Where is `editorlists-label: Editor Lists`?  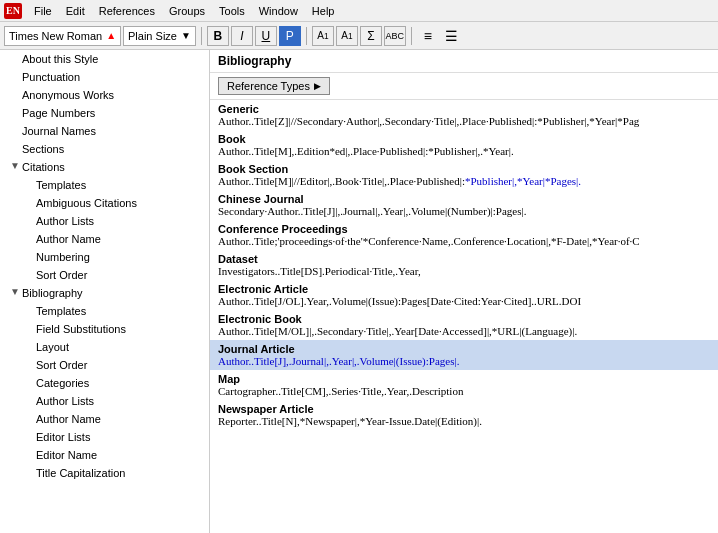
editorlists-label: Editor Lists is located at coordinates (122, 437).